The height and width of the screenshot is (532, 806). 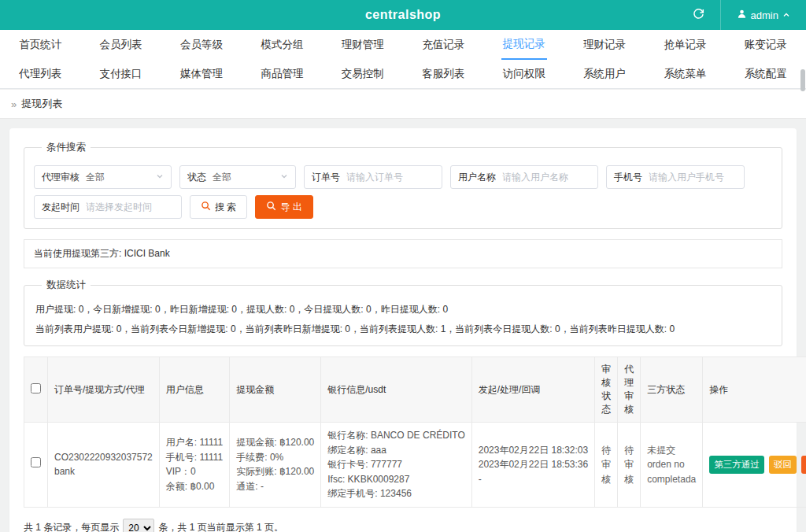 What do you see at coordinates (699, 15) in the screenshot?
I see `refresh-icon` at bounding box center [699, 15].